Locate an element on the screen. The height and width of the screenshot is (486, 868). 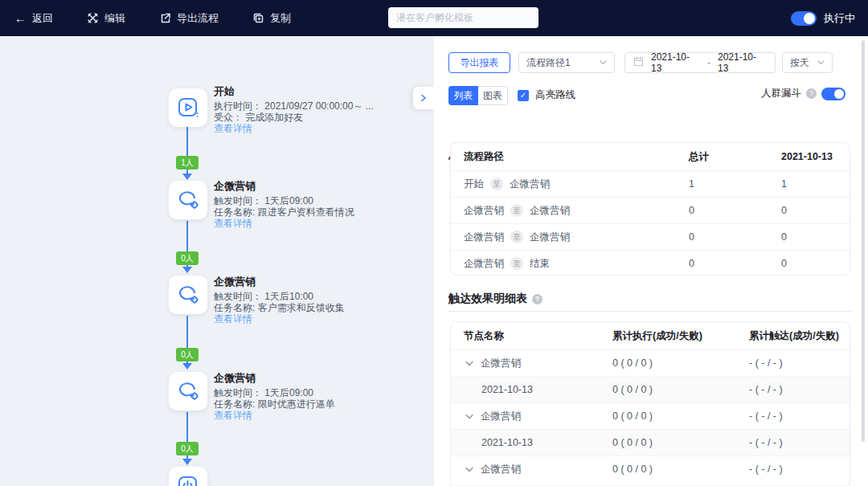
running-toggle is located at coordinates (804, 18).